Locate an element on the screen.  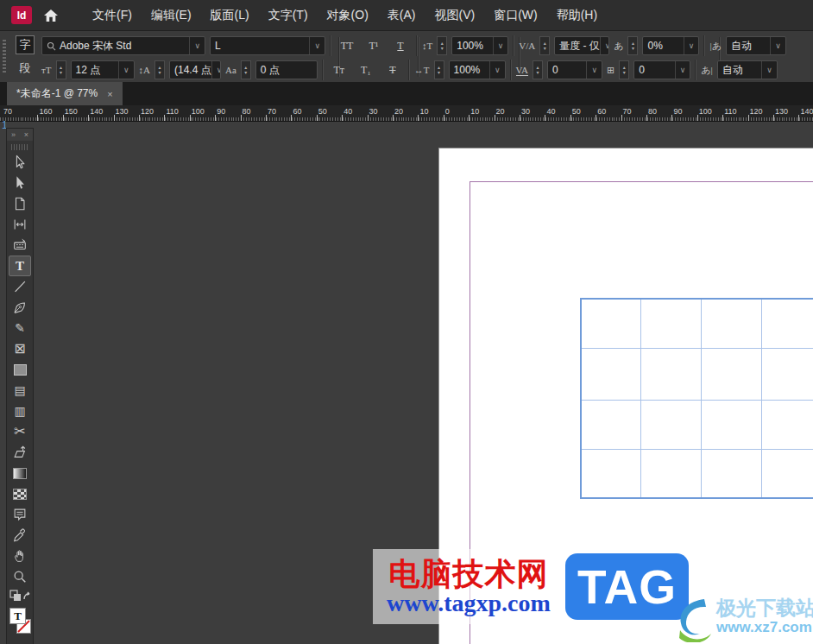
close-icon: × is located at coordinates (110, 94).